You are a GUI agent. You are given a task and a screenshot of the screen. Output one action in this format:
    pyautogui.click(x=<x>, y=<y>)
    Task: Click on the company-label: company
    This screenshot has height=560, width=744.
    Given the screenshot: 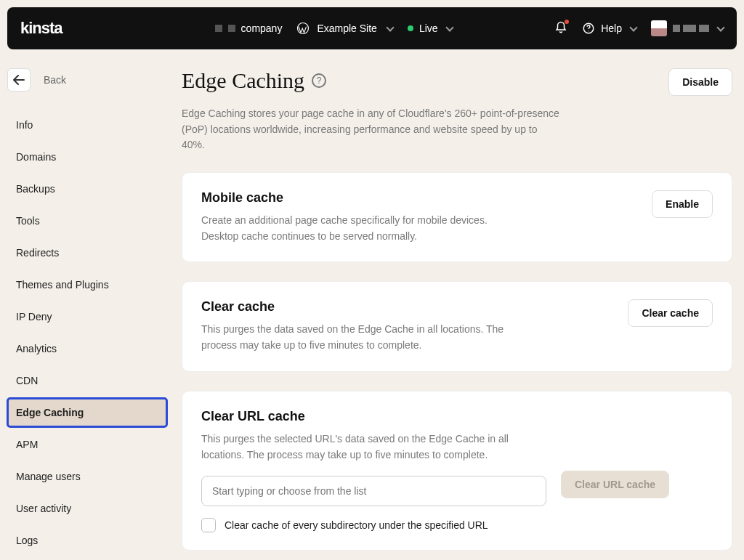 What is the action you would take?
    pyautogui.click(x=262, y=28)
    